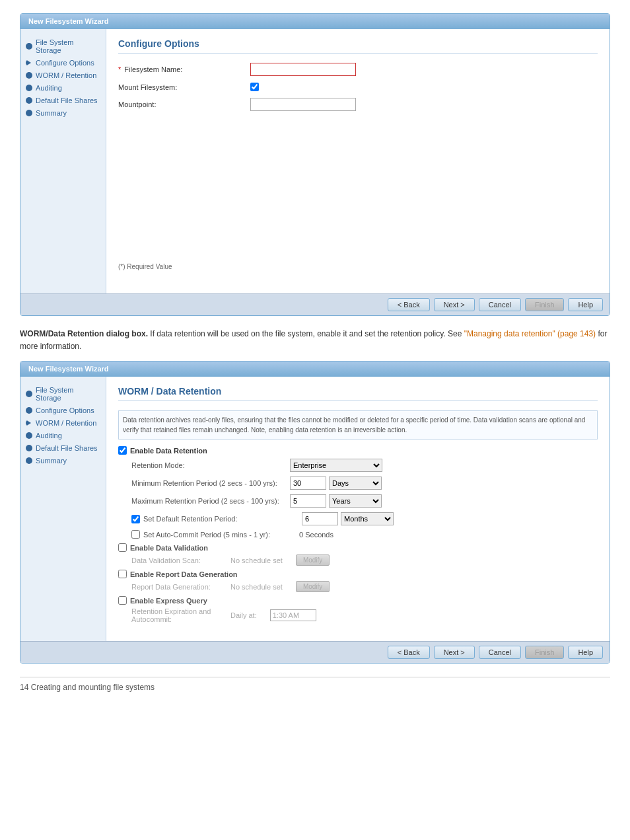 Image resolution: width=630 pixels, height=840 pixels. I want to click on wizard2-cancel-button: Cancel, so click(500, 652).